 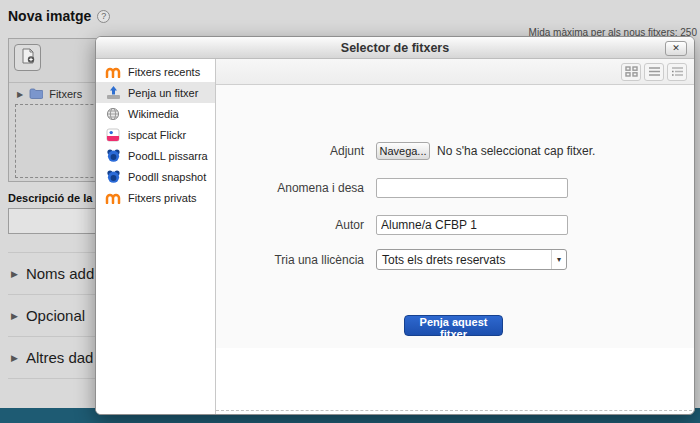 What do you see at coordinates (168, 156) in the screenshot?
I see `repo-label: PoodLL pissarra` at bounding box center [168, 156].